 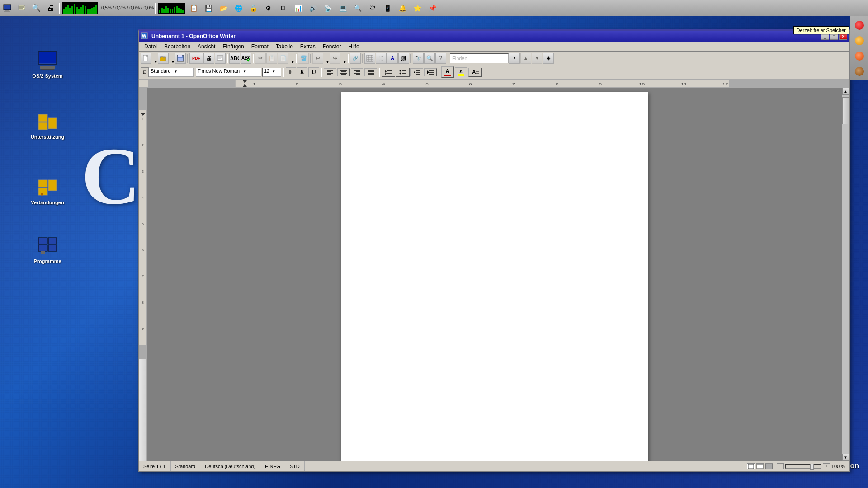 What do you see at coordinates (146, 58) in the screenshot?
I see `new-button` at bounding box center [146, 58].